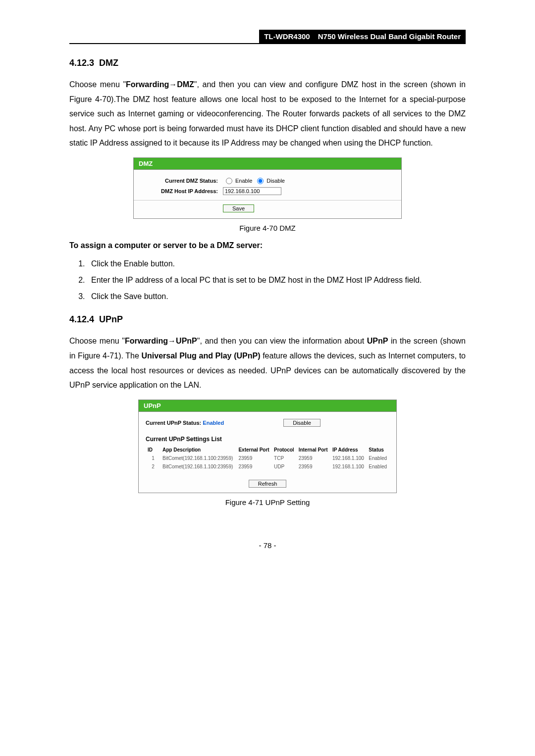 This screenshot has width=535, height=756. What do you see at coordinates (268, 280) in the screenshot?
I see `dmz-steps: Click the Enable button. Enter the IP ad…` at bounding box center [268, 280].